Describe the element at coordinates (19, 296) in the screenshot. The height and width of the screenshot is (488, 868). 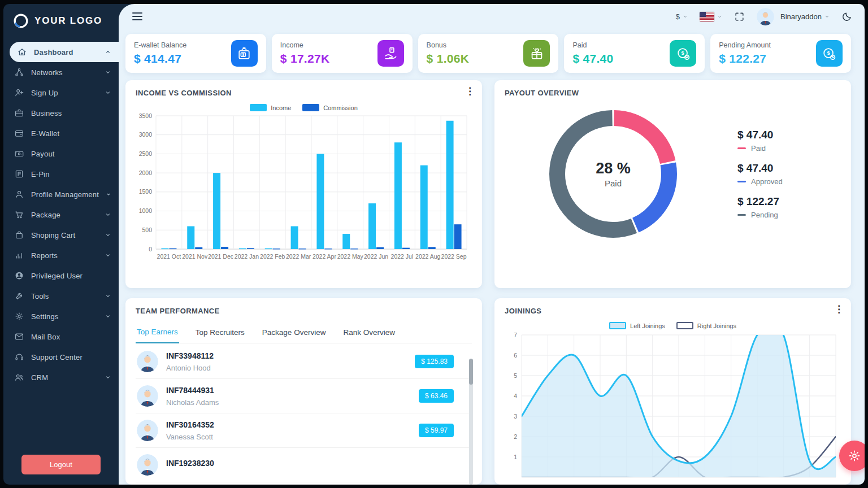
I see `wrench-icon` at that location.